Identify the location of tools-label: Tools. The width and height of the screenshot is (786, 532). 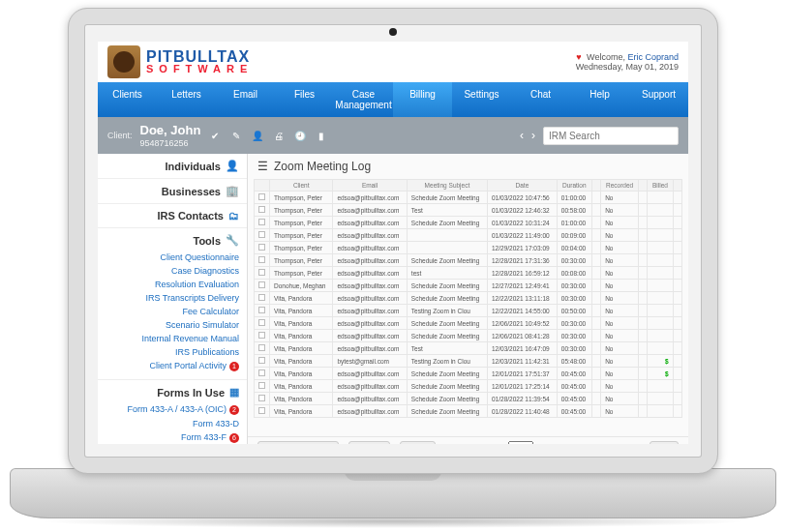
(207, 241).